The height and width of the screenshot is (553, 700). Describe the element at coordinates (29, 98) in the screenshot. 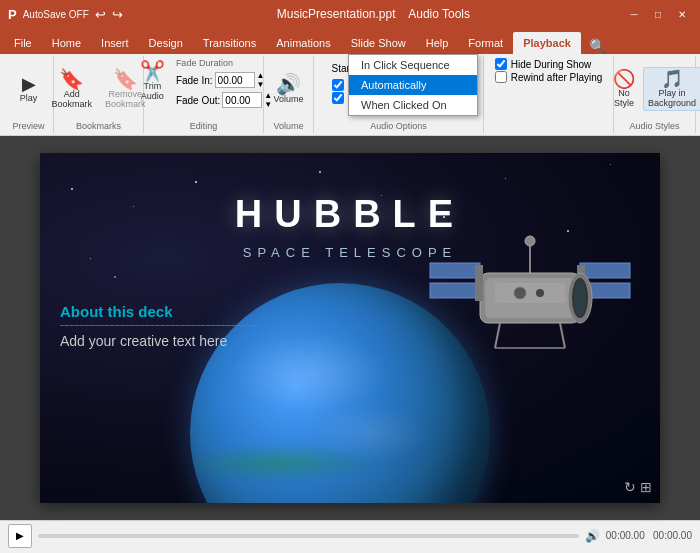

I see `play-label: Play` at that location.